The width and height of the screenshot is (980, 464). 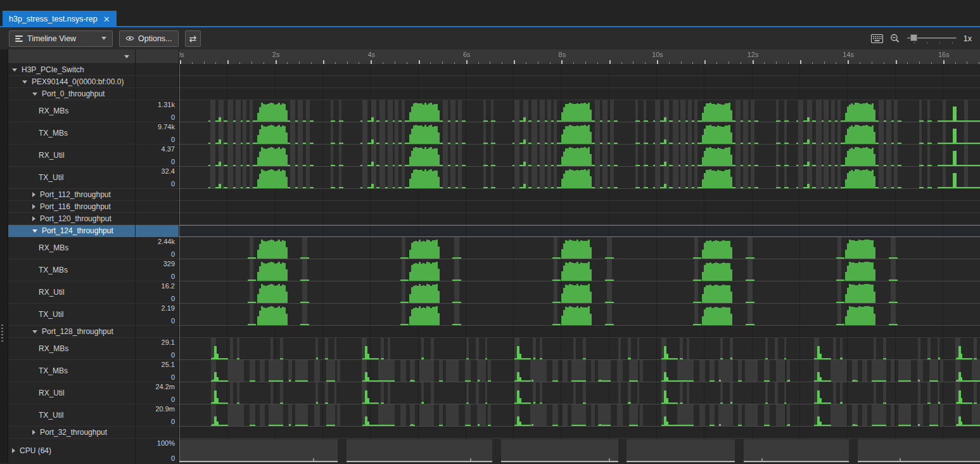 I want to click on tree-row-port-32-throughput: Port_32_throughput, so click(x=72, y=432).